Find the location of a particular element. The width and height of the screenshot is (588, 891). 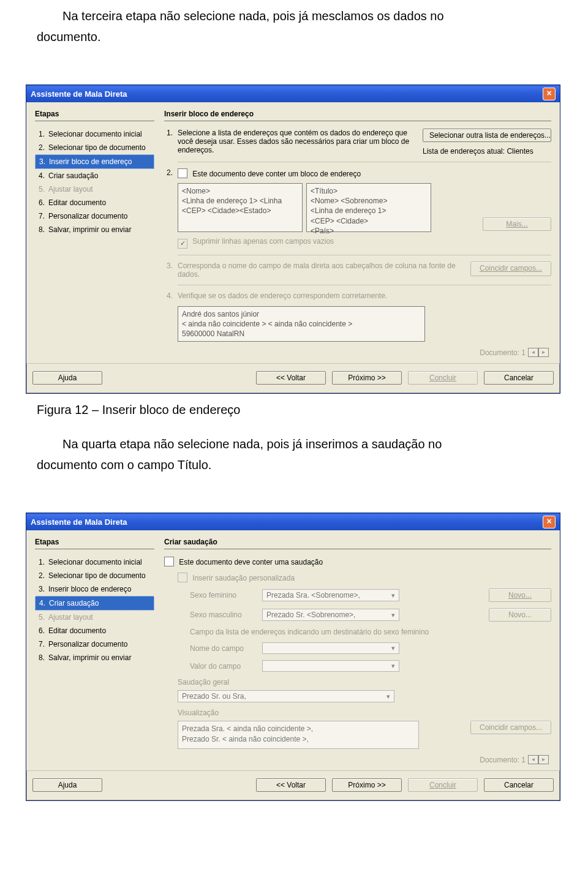

main-header: Inserir bloco de endereço is located at coordinates (358, 115).